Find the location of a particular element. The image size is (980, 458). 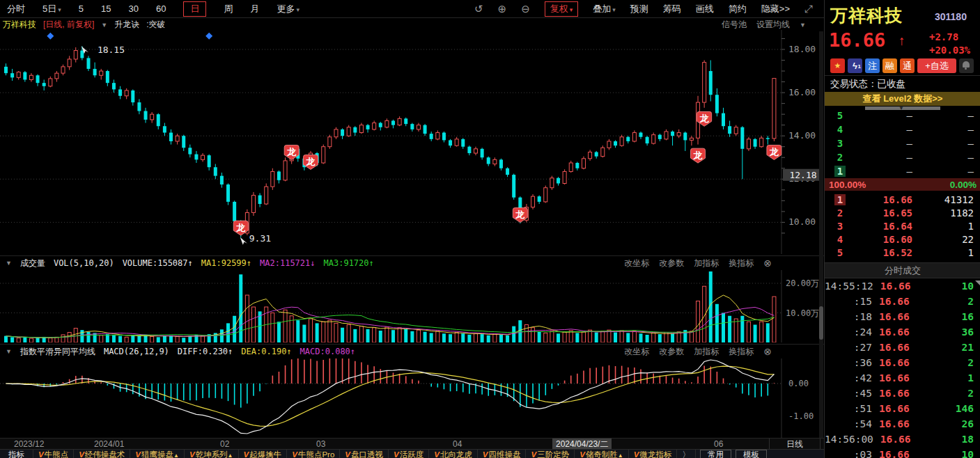

tabs-more-chevron: 〉 is located at coordinates (687, 454).